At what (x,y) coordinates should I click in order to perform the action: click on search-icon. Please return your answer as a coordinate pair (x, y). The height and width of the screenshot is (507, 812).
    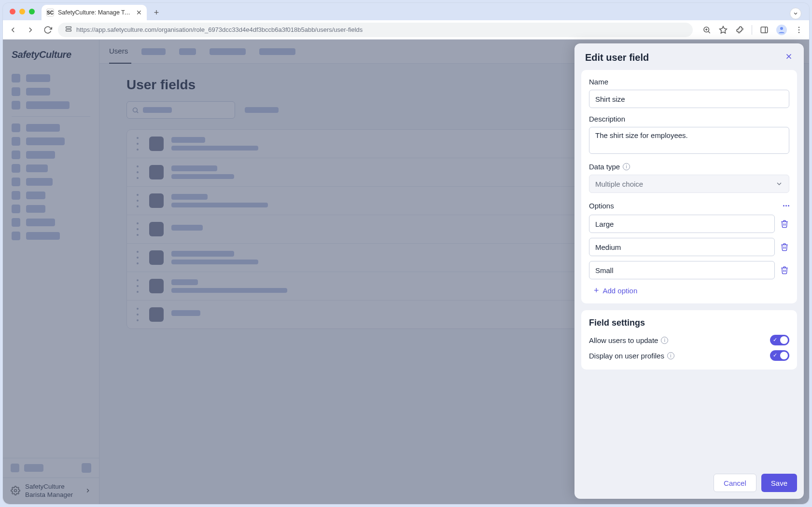
    Looking at the image, I should click on (135, 110).